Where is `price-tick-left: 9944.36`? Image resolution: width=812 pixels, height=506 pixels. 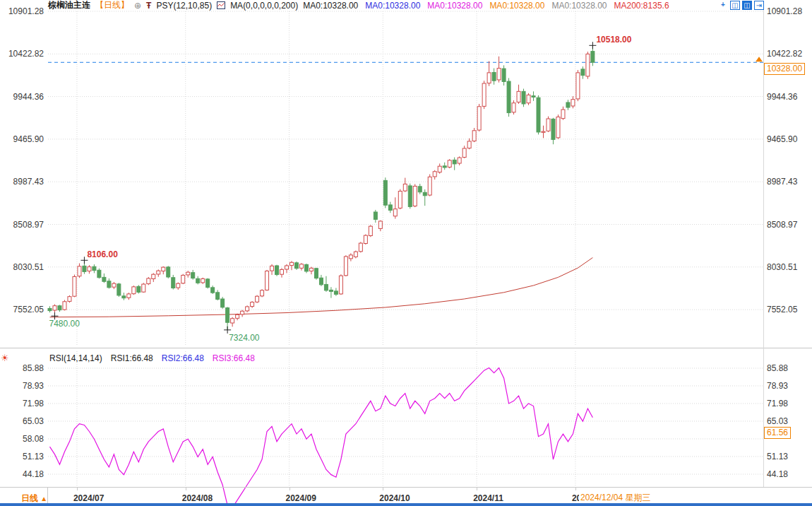
price-tick-left: 9944.36 is located at coordinates (23, 97).